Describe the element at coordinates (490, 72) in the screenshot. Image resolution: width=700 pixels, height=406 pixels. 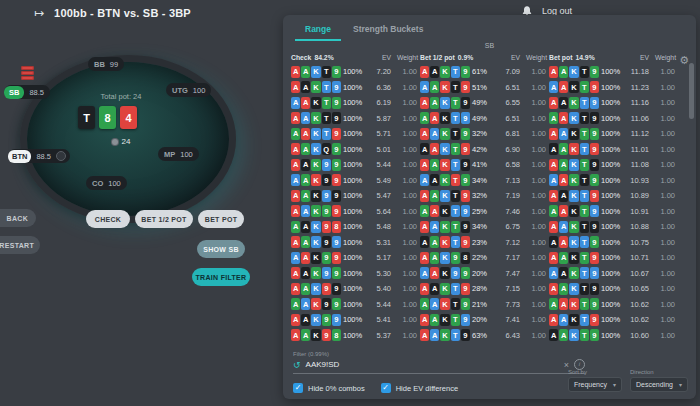
I see `range-row: AAKT9100%7.201.00AAKT961%7.091.00AAKT910…` at that location.